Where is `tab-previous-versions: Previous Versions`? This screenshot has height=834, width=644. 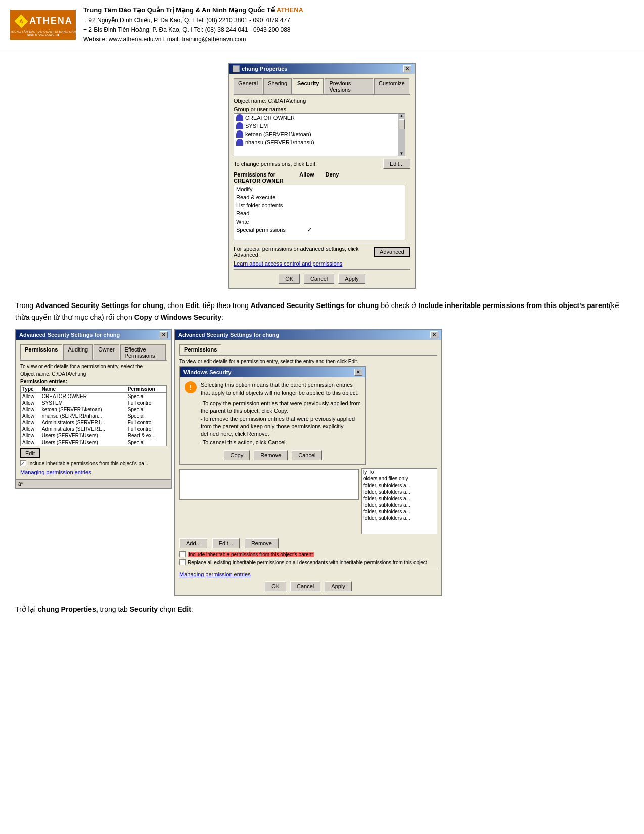 tab-previous-versions: Previous Versions is located at coordinates (349, 86).